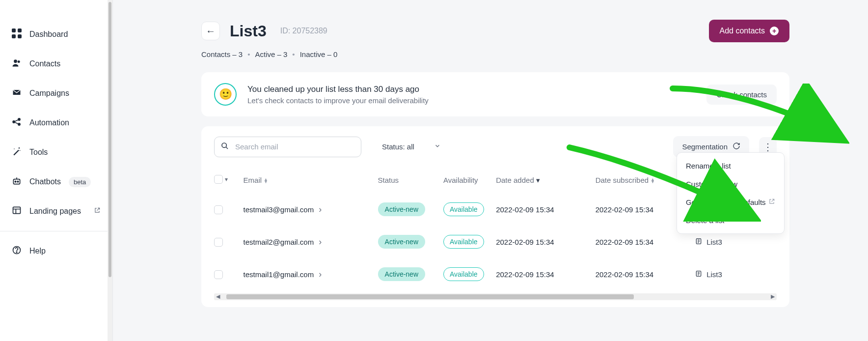  Describe the element at coordinates (211, 31) in the screenshot. I see `arrow-left-icon: ←` at that location.